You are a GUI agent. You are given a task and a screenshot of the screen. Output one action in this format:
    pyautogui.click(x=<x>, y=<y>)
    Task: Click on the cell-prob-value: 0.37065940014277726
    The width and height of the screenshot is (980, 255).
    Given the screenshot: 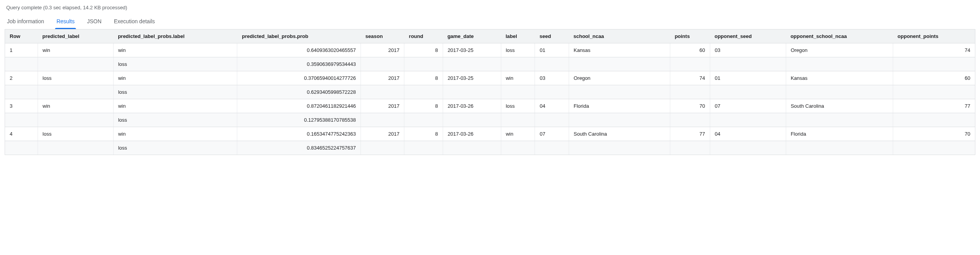 What is the action you would take?
    pyautogui.click(x=299, y=78)
    